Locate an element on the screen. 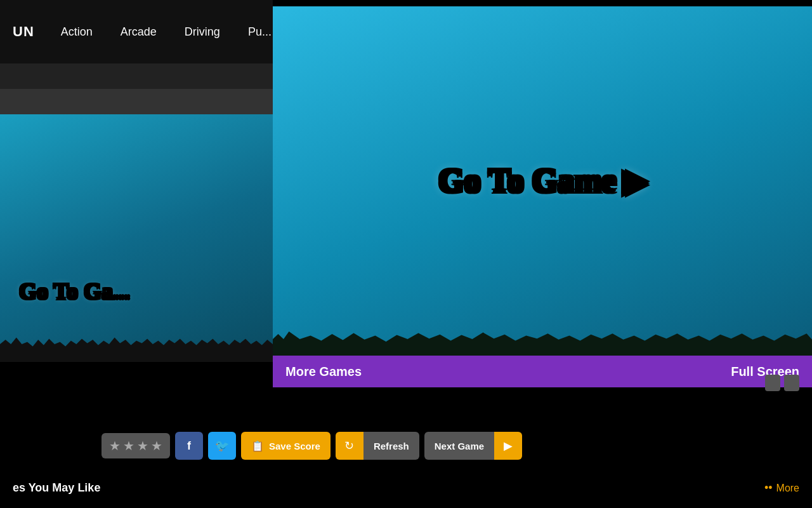 The width and height of the screenshot is (812, 508). refresh-icon: ↻ is located at coordinates (349, 446).